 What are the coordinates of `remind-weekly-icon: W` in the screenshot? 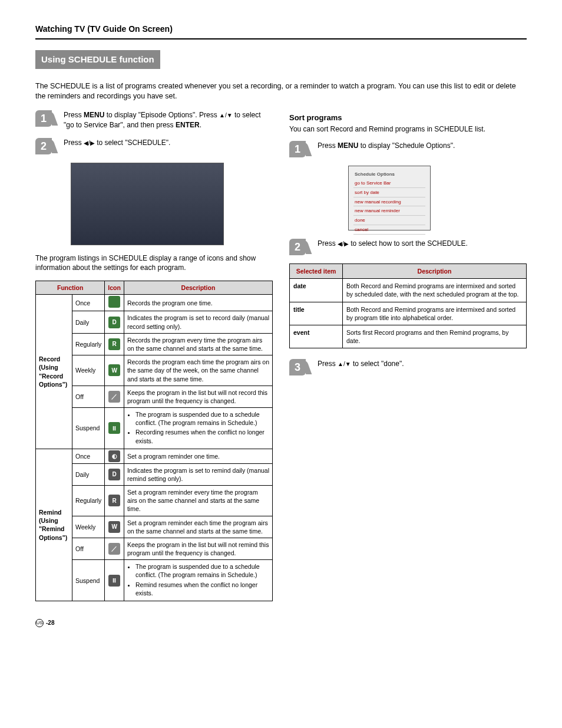 It's located at (114, 527).